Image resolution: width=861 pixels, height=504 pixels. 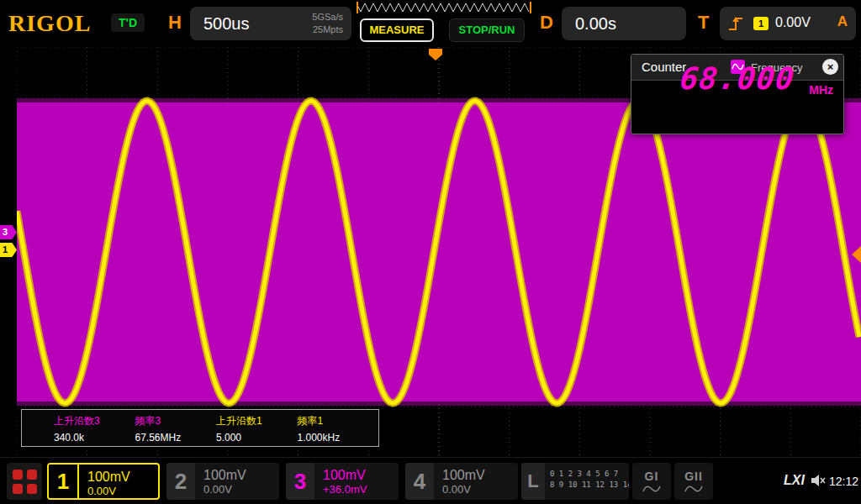 I want to click on top-bar: RIGOL T'D H 500us 5GSa/s 25Mpts MEASURE …, so click(x=430, y=24).